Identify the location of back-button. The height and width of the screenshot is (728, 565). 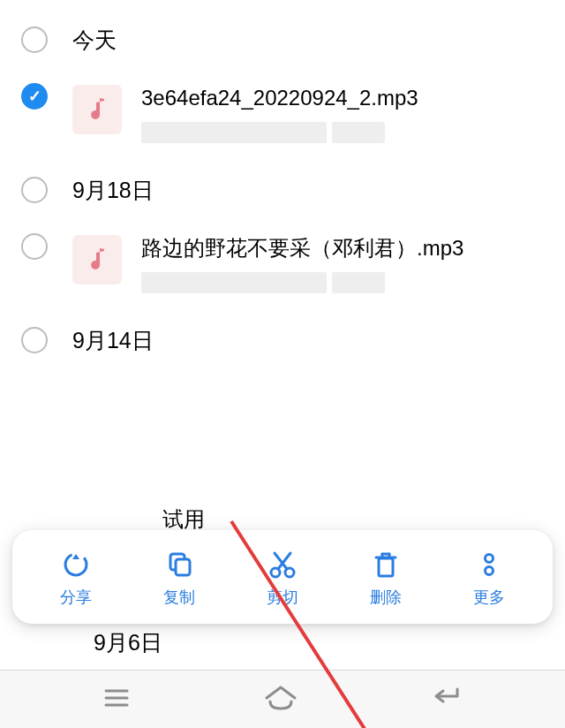
(447, 700).